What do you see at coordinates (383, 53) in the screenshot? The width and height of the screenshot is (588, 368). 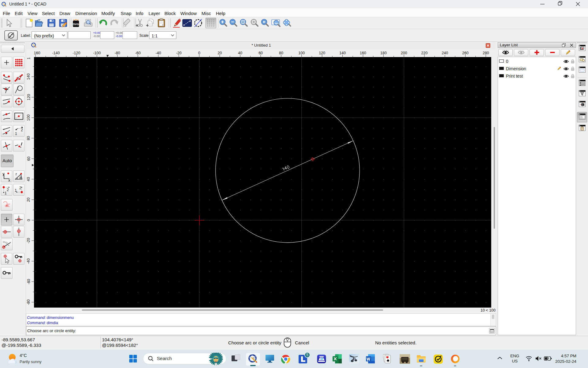 I see `svg-text: 180` at bounding box center [383, 53].